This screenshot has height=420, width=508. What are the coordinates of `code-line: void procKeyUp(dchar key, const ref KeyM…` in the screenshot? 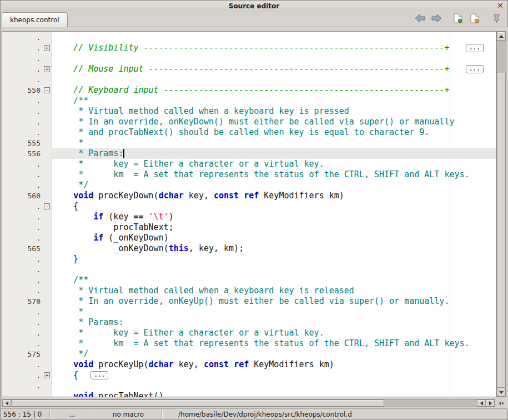 It's located at (274, 364).